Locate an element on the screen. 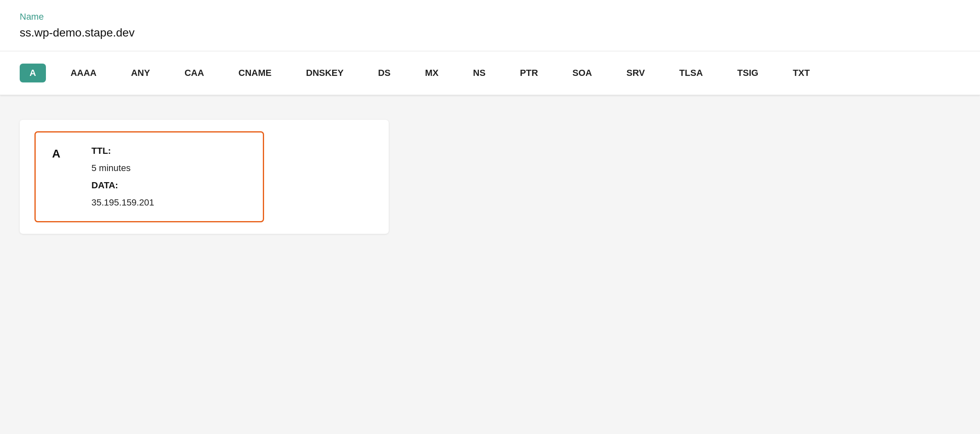 This screenshot has height=434, width=980. ttl-value: 5 minutes is located at coordinates (123, 168).